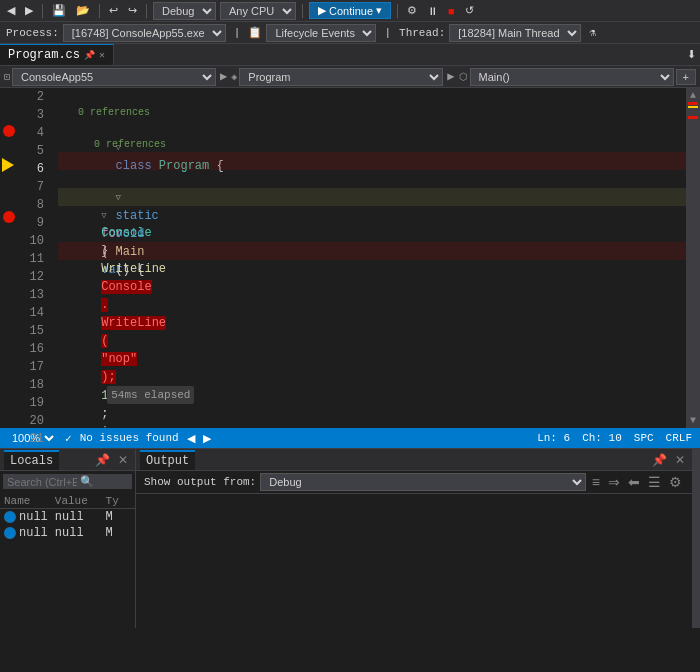 The width and height of the screenshot is (700, 672). Describe the element at coordinates (144, 33) in the screenshot. I see `process-dropdown: [16748] ConsoleApp55.exe` at that location.